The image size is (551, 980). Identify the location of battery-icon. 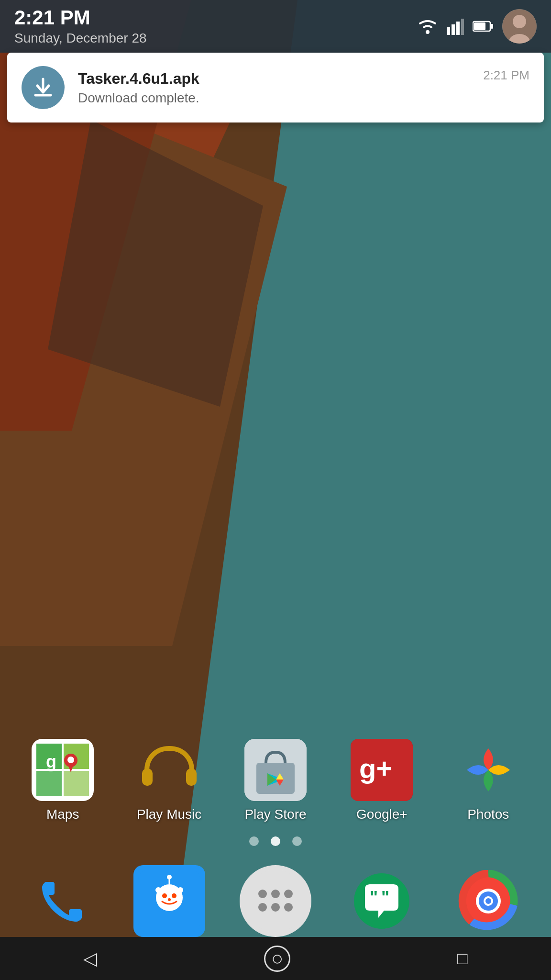
(483, 26).